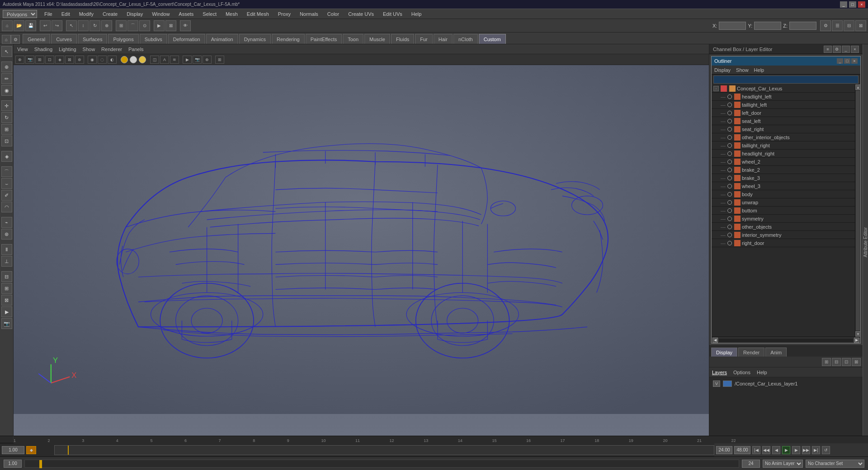  I want to click on tab-muscle: Muscle, so click(377, 39).